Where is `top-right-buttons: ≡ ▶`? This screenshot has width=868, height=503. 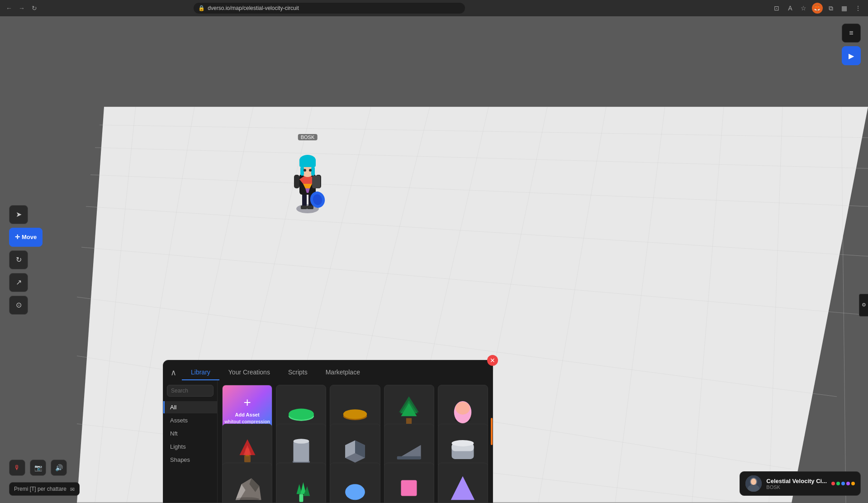
top-right-buttons: ≡ ▶ is located at coordinates (851, 44).